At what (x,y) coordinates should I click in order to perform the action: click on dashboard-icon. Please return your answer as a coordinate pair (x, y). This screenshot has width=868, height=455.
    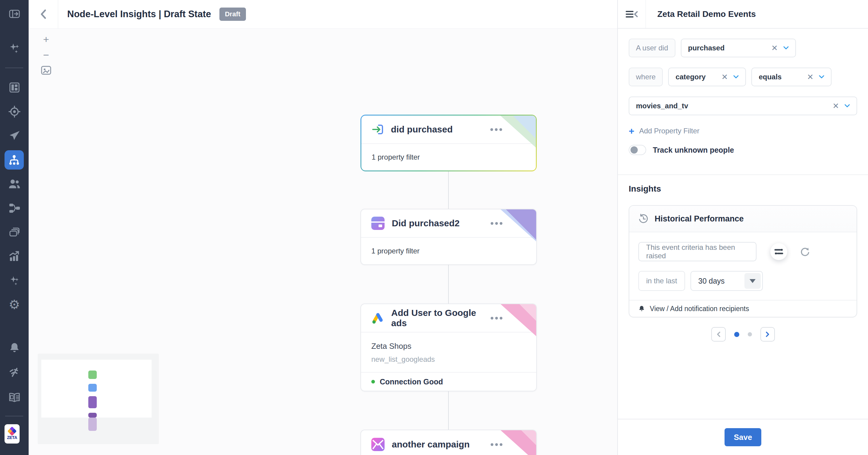
    Looking at the image, I should click on (14, 88).